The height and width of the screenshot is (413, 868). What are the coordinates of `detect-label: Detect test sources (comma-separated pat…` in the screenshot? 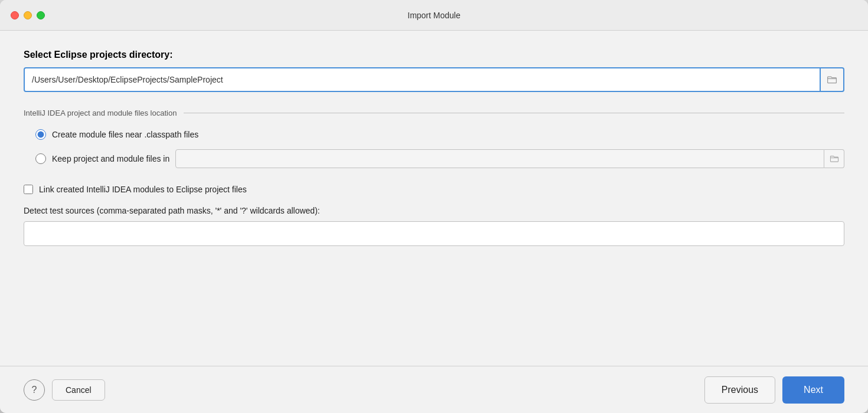 It's located at (434, 211).